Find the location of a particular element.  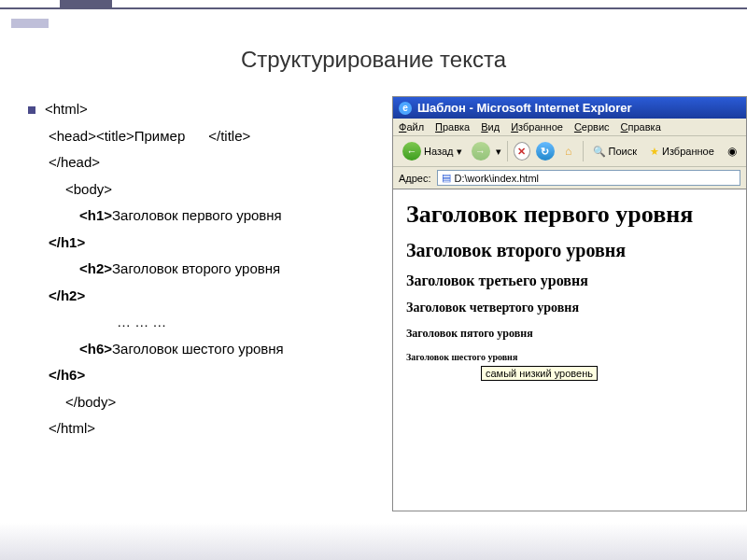

decorative-shade is located at coordinates (374, 541).